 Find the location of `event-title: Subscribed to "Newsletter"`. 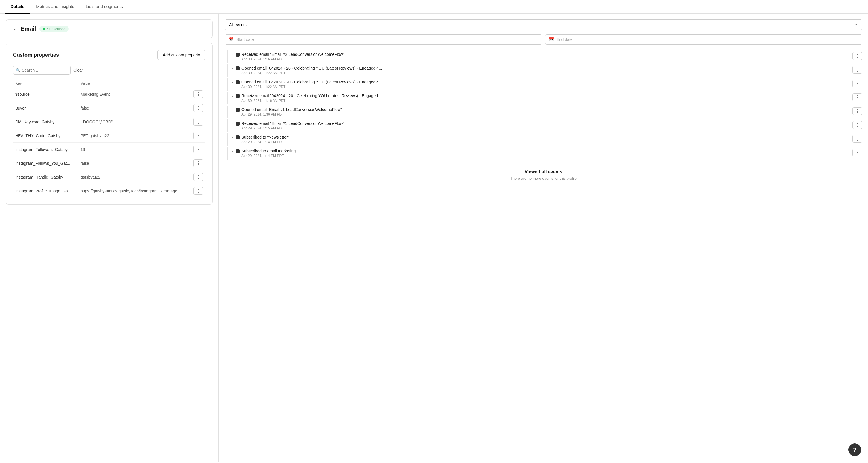

event-title: Subscribed to "Newsletter" is located at coordinates (546, 137).